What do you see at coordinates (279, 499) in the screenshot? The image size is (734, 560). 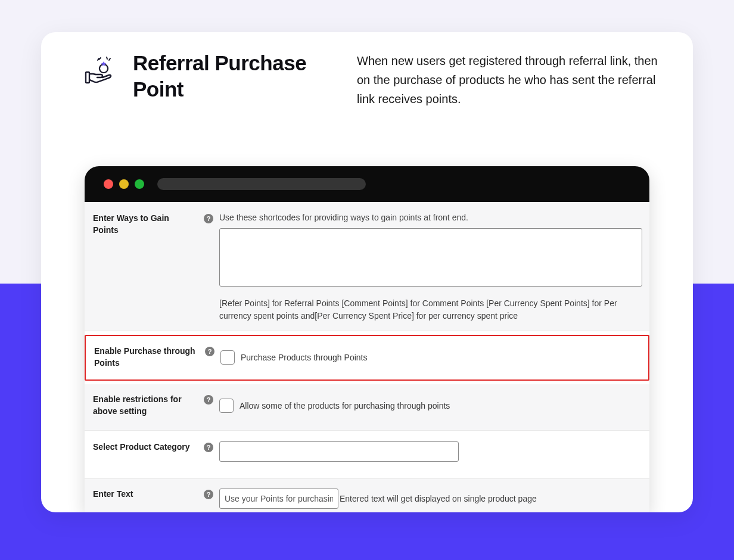 I see `enter-text-input` at bounding box center [279, 499].